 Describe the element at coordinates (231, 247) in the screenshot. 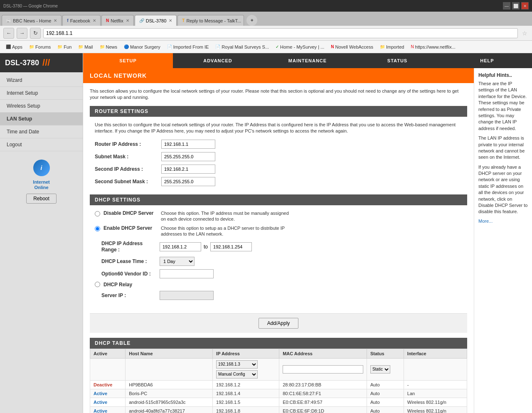

I see `dhcp-range-to-input` at that location.